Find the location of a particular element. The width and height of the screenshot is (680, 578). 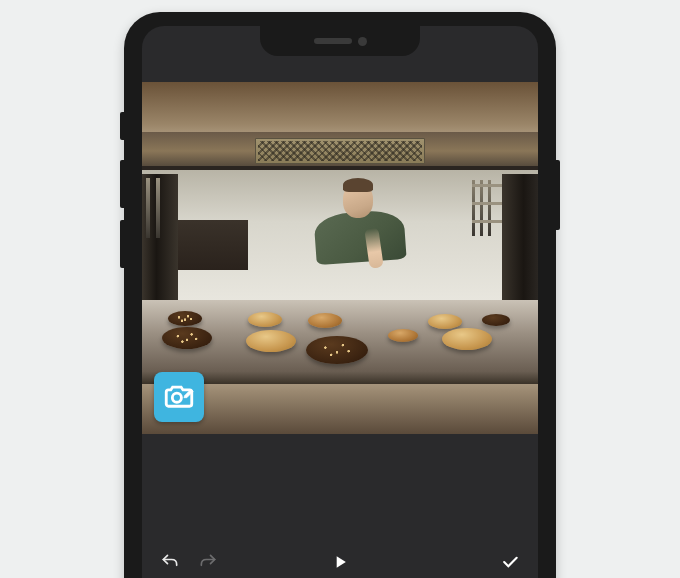

phone-notch is located at coordinates (340, 41).